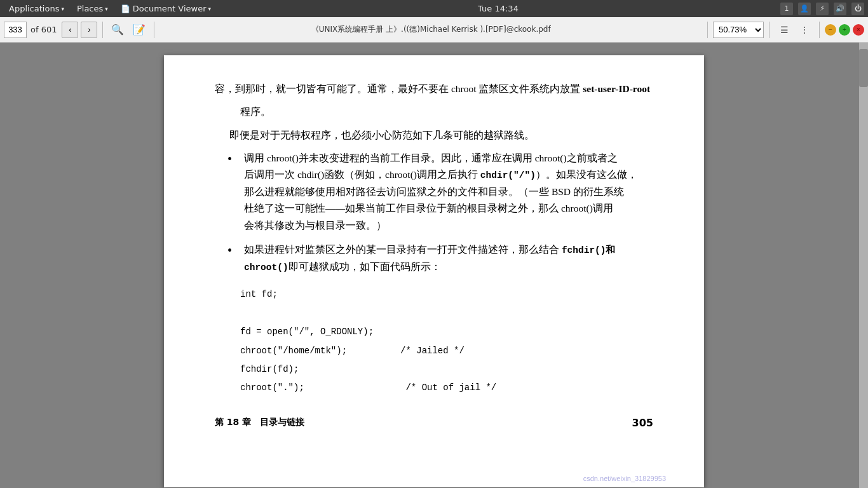 The width and height of the screenshot is (868, 488). What do you see at coordinates (447, 112) in the screenshot?
I see `paragraph-1-end: 程序。` at bounding box center [447, 112].